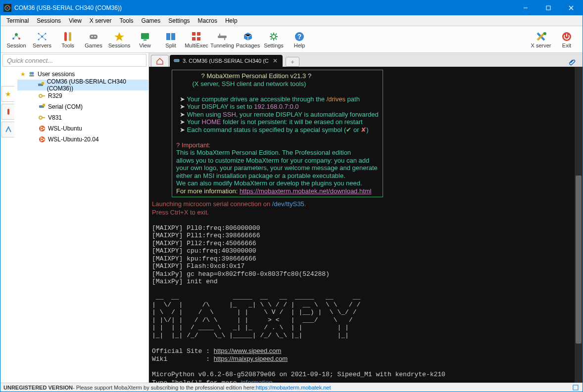 Image resolution: width=583 pixels, height=392 pixels. What do you see at coordinates (83, 85) in the screenshot?
I see `session-item: COM36 (USB-SERIAL CH340 (COM36))` at bounding box center [83, 85].